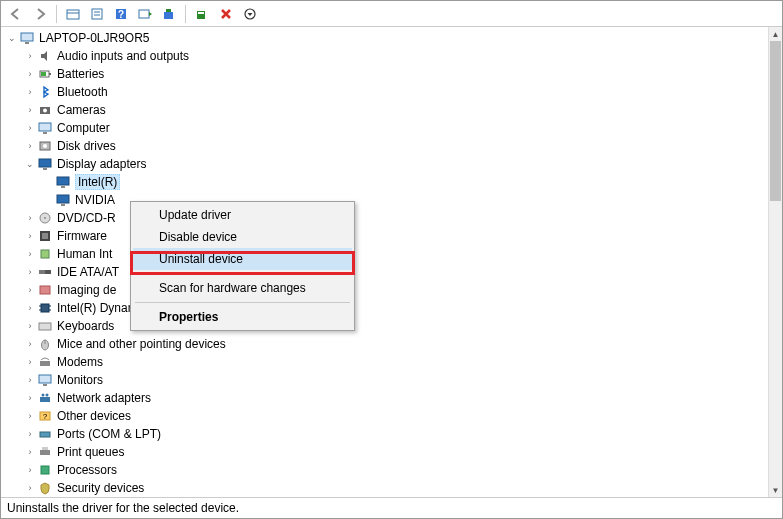 The image size is (783, 519). What do you see at coordinates (384, 452) in the screenshot?
I see `tree-category: ›Print queues` at bounding box center [384, 452].